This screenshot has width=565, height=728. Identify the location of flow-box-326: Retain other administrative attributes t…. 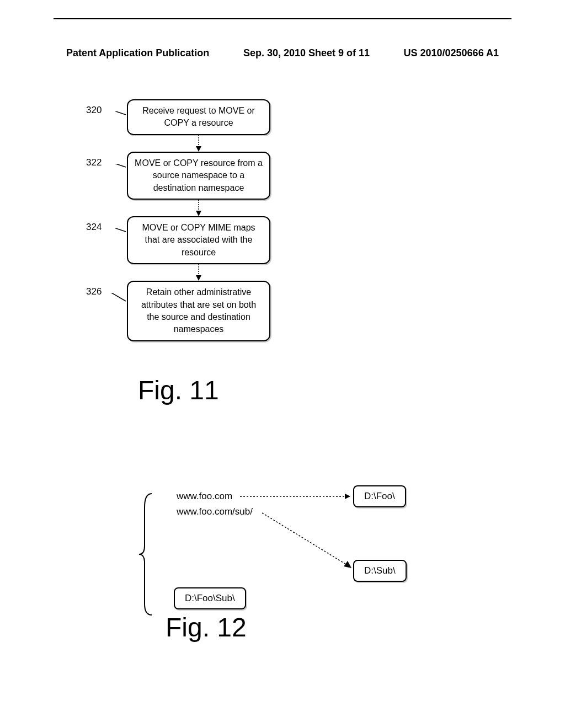
(199, 311).